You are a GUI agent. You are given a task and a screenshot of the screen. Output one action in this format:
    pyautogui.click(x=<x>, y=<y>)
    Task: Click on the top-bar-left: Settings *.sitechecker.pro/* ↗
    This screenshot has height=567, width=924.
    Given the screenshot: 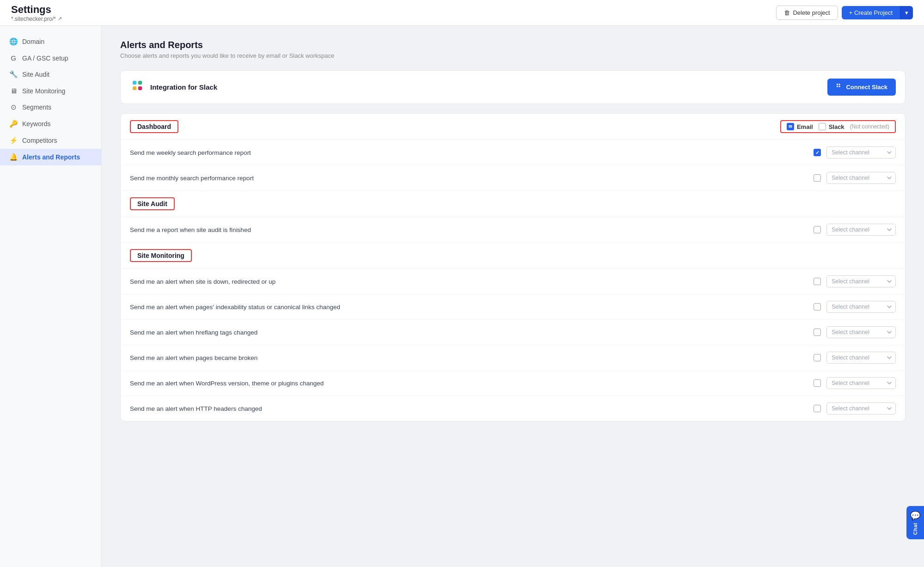 What is the action you would take?
    pyautogui.click(x=37, y=13)
    